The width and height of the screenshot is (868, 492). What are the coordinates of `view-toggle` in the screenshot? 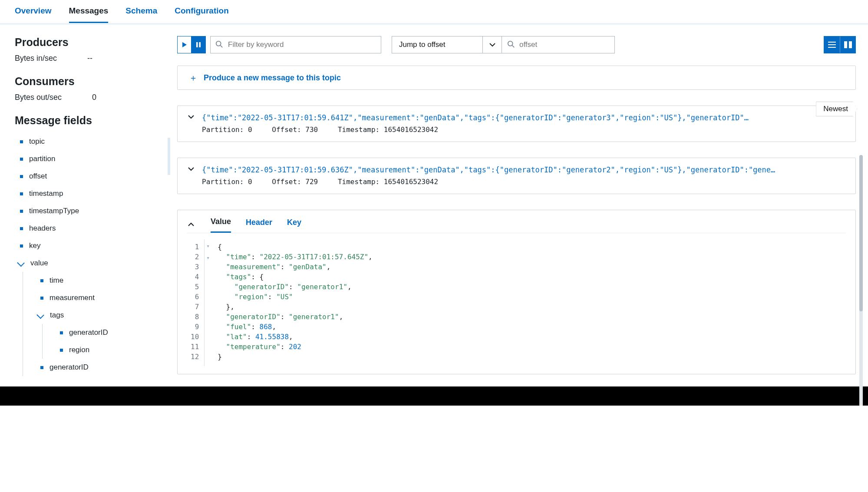 It's located at (840, 45).